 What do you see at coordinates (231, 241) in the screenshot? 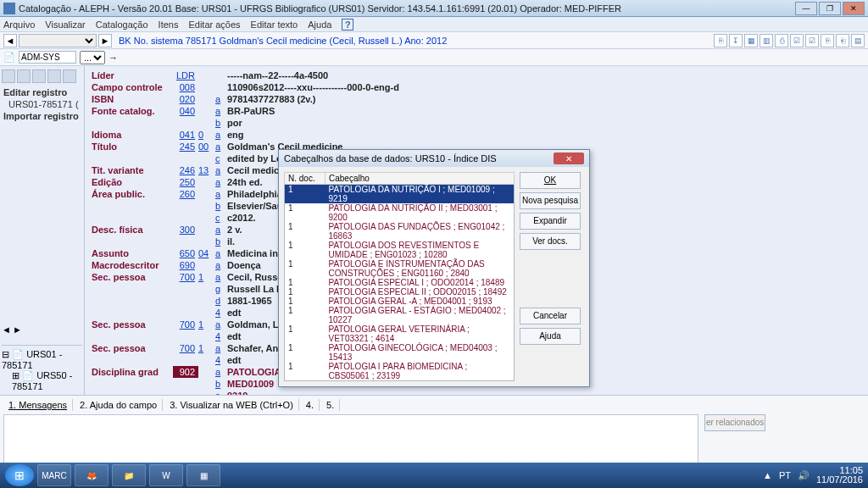
I see `field-value: il.` at bounding box center [231, 241].